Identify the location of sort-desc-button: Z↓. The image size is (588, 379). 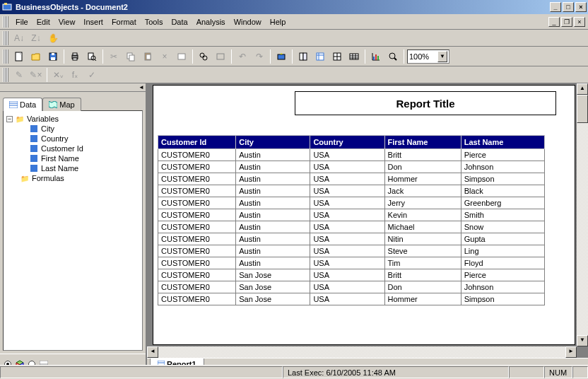
(36, 38).